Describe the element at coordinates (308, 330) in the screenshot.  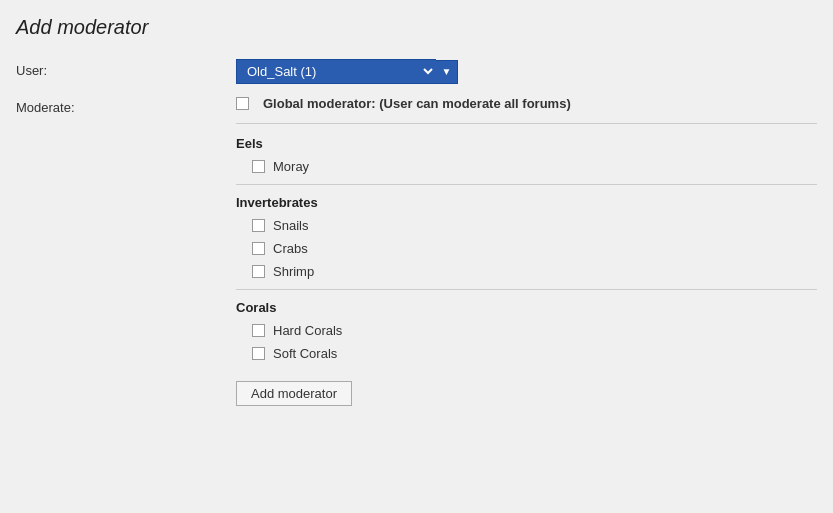
I see `hard-corals-label: Hard Corals` at that location.